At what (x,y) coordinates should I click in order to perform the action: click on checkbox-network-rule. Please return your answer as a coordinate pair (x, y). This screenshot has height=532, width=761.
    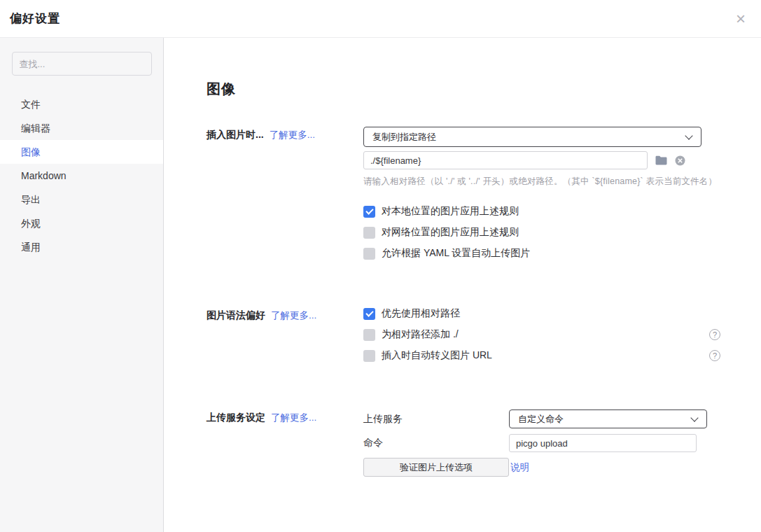
    Looking at the image, I should click on (370, 232).